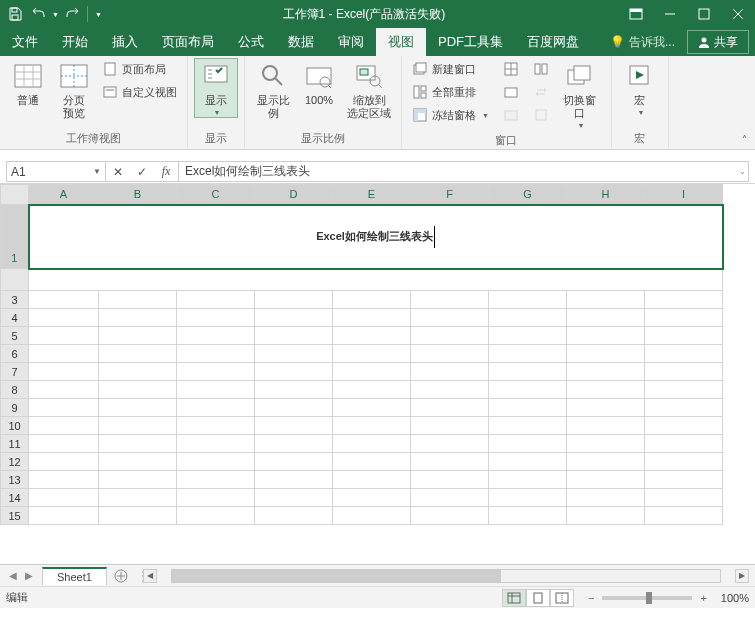  I want to click on row-header: 7, so click(15, 372).